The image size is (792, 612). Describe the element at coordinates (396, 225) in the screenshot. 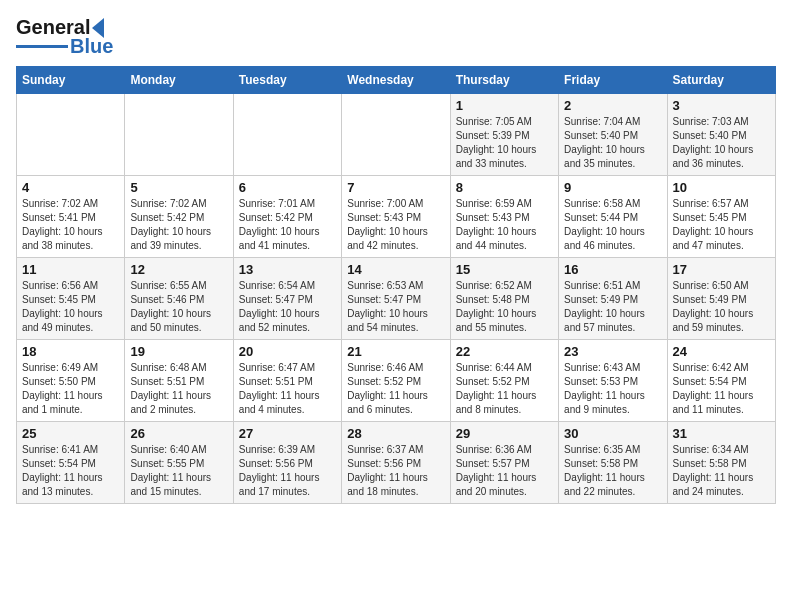

I see `day-info: Sunrise: 7:00 AMSunset: 5:43 PMDaylight:…` at that location.